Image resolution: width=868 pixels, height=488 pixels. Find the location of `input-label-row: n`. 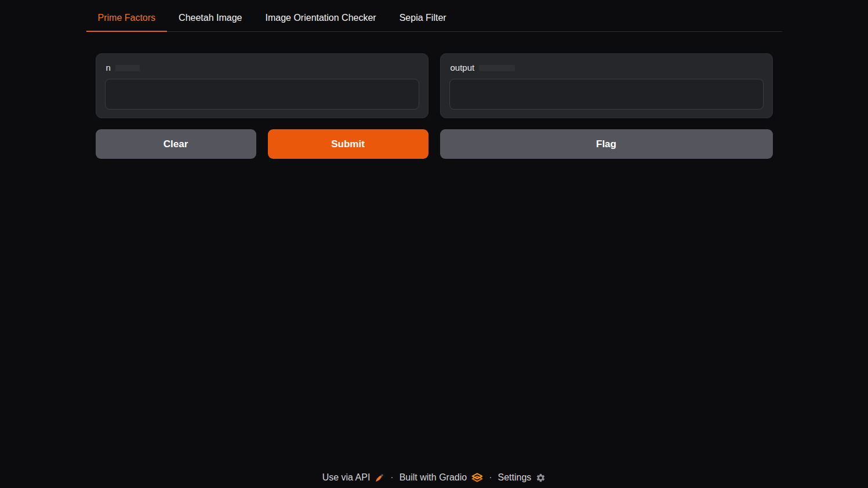

input-label-row: n is located at coordinates (263, 68).